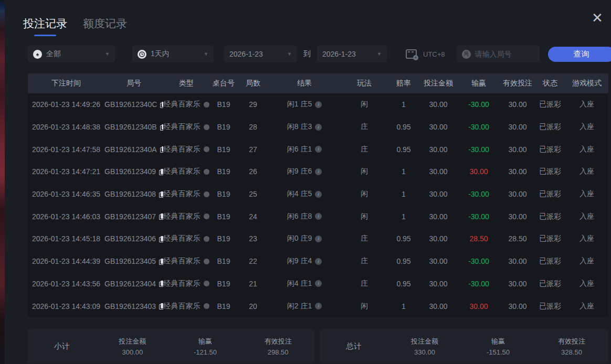 Image resolution: width=611 pixels, height=364 pixels. I want to click on date-from-value: 2026-1-23, so click(246, 54).